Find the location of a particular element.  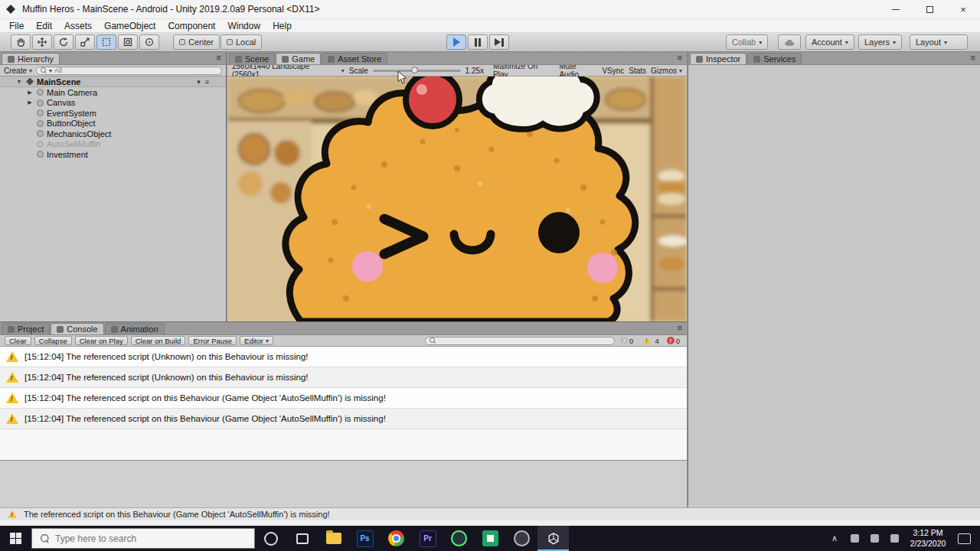

task-view-button is located at coordinates (302, 539).